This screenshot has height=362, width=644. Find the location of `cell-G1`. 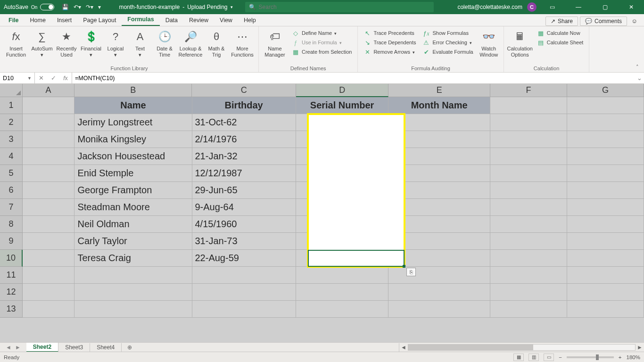

cell-G1 is located at coordinates (605, 106).